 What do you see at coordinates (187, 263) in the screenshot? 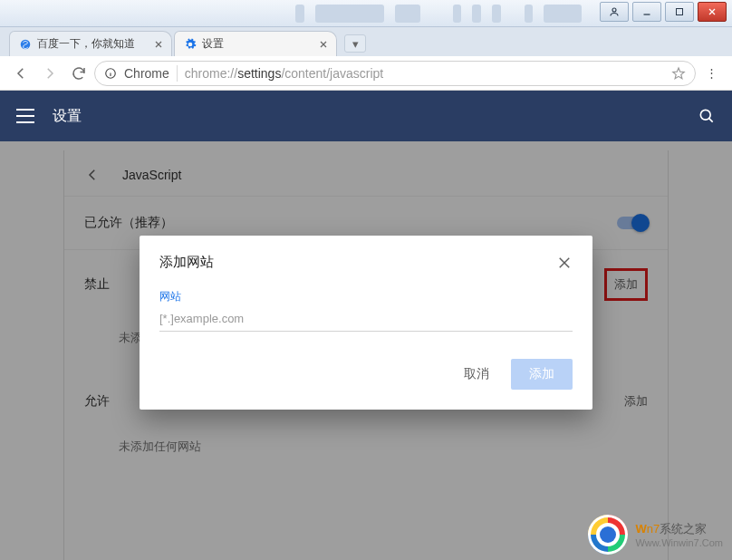
I see `dialog-title: 添加网站` at bounding box center [187, 263].